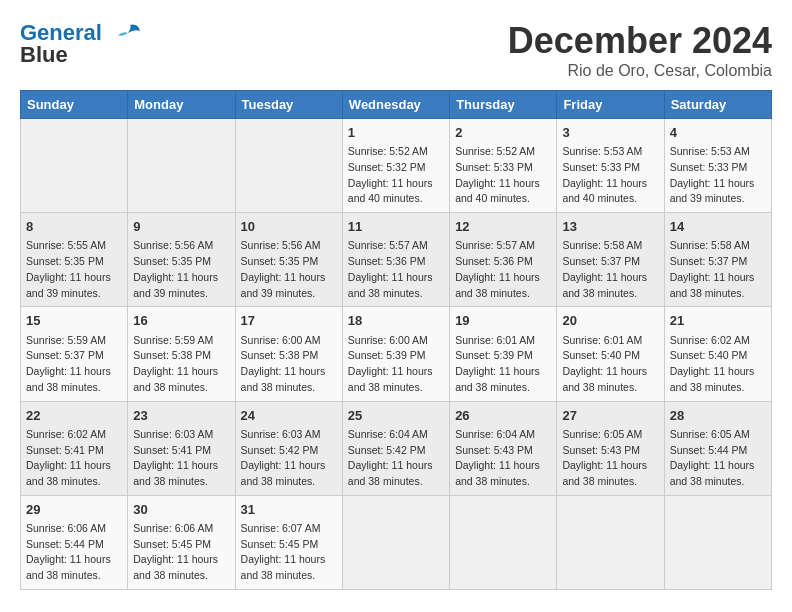 The width and height of the screenshot is (792, 612). I want to click on calendar-week-row: 8 Sunrise: 5:55 AMSunset: 5:35 PMDayligh…, so click(396, 260).